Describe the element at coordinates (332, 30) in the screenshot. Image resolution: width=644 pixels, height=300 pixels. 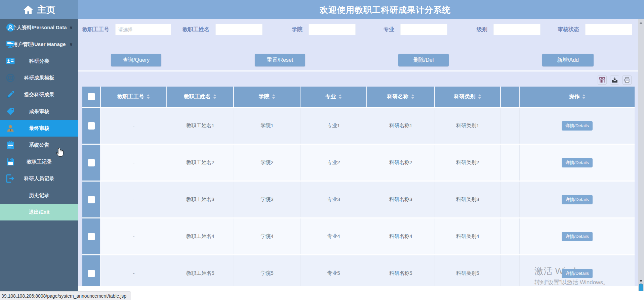
I see `college-input` at that location.